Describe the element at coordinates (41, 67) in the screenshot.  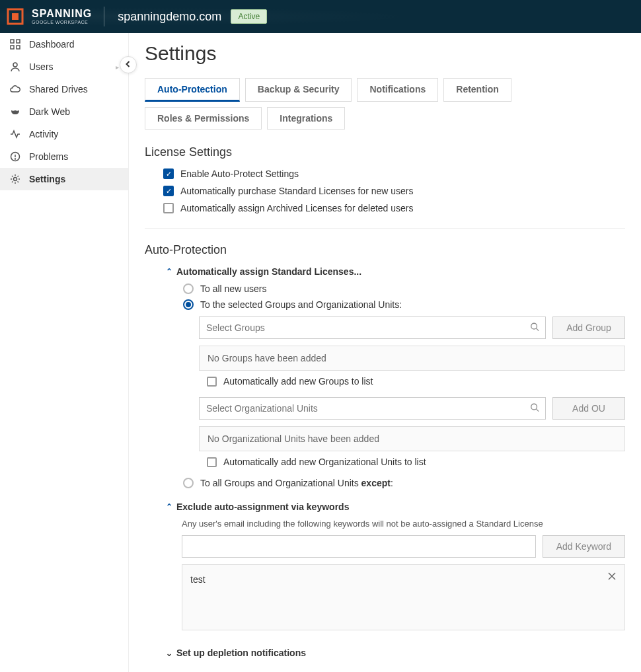
I see `sidebar-item-label: Users` at that location.